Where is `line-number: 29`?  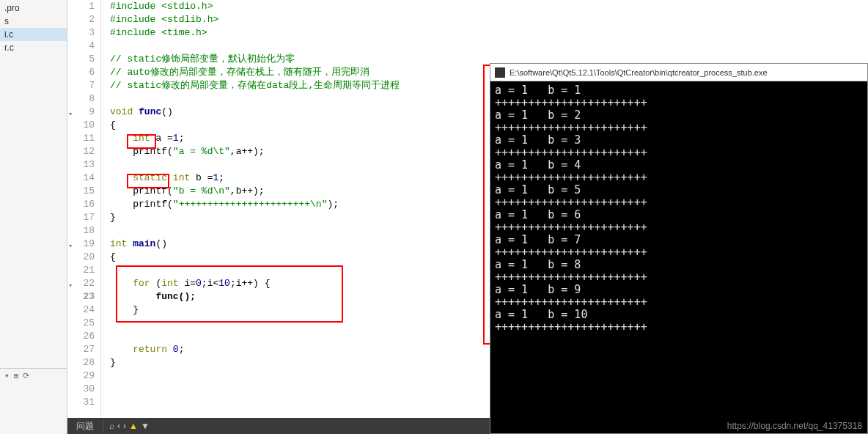 line-number: 29 is located at coordinates (81, 376).